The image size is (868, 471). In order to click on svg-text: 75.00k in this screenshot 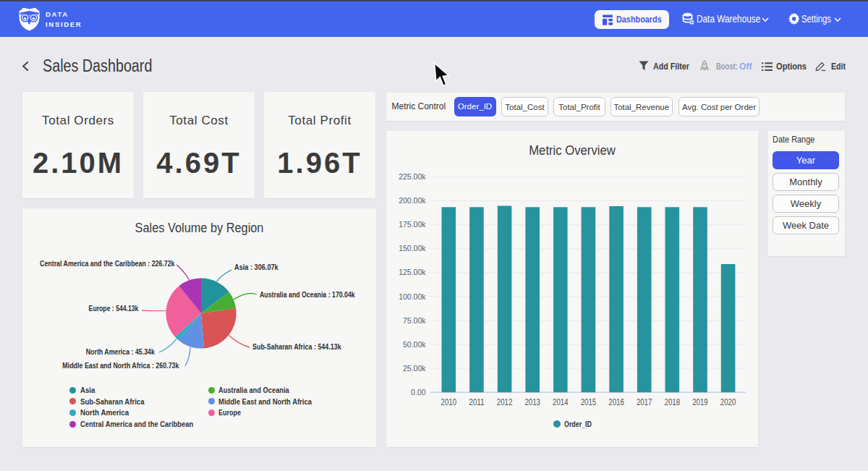, I will do `click(414, 321)`.